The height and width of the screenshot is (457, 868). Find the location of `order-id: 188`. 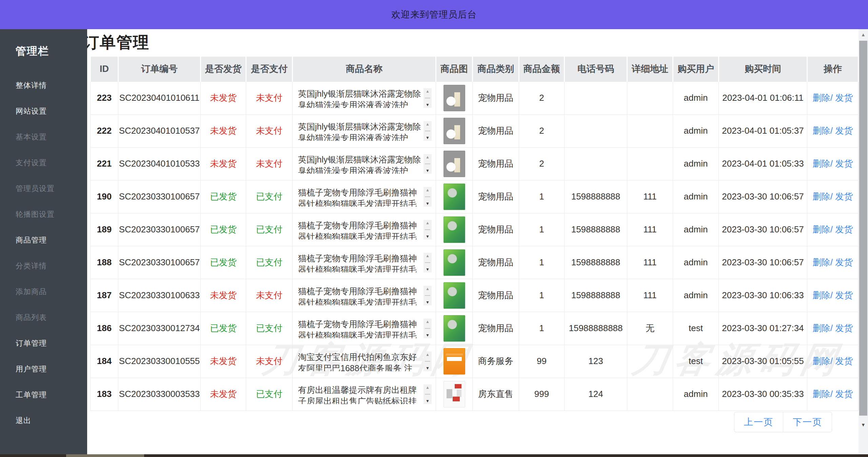

order-id: 188 is located at coordinates (104, 263).